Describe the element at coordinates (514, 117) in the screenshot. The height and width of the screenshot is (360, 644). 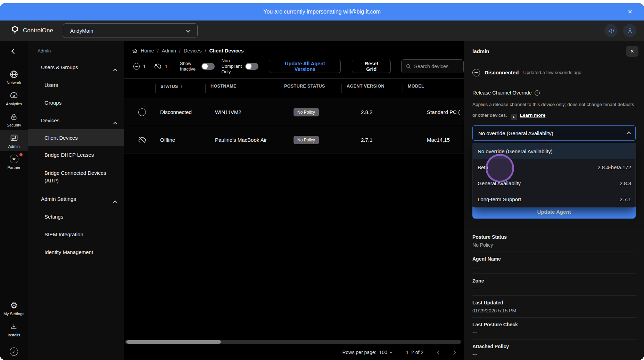
I see `play-video-button: ▶` at that location.